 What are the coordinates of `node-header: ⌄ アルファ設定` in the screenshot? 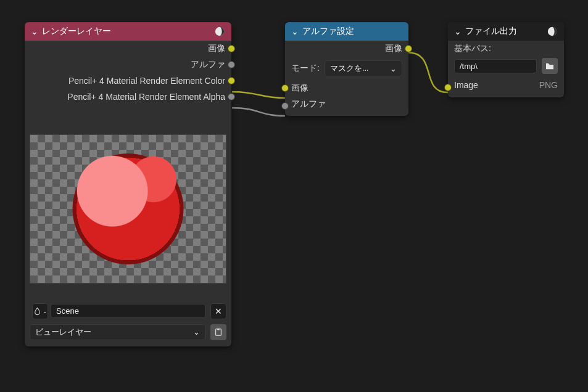 It's located at (347, 31).